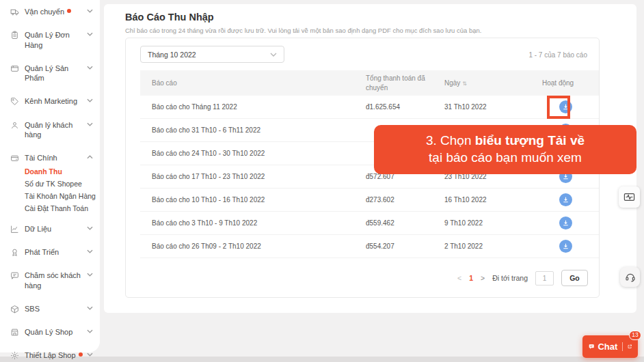 The image size is (644, 362). Describe the element at coordinates (253, 223) in the screenshot. I see `report-name: Báo cáo cho 3 Th10 - 9 Th10 2022` at that location.